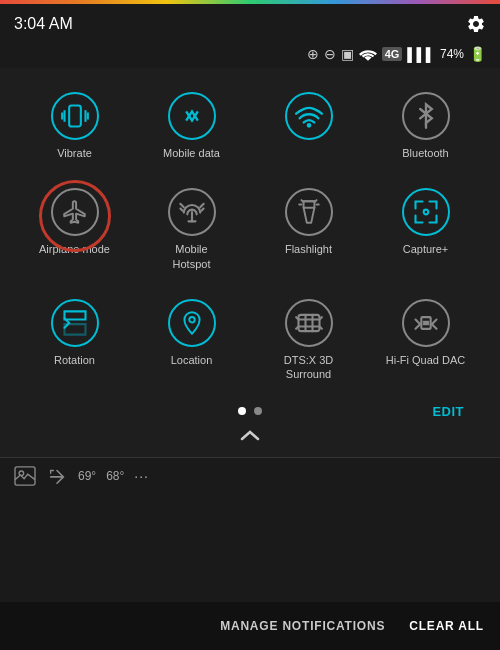 The height and width of the screenshot is (650, 500). I want to click on qs-flashlight-icon-wrap, so click(309, 212).